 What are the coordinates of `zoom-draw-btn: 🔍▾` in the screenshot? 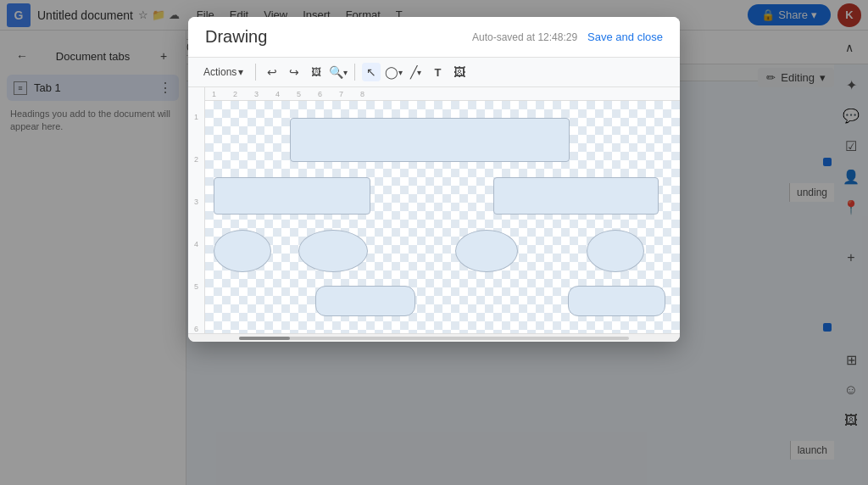 It's located at (338, 72).